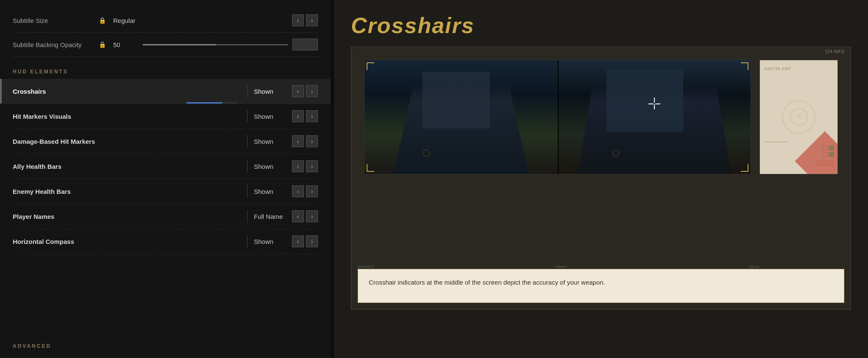  I want to click on hud-hit-markers-value: Shown, so click(273, 116).